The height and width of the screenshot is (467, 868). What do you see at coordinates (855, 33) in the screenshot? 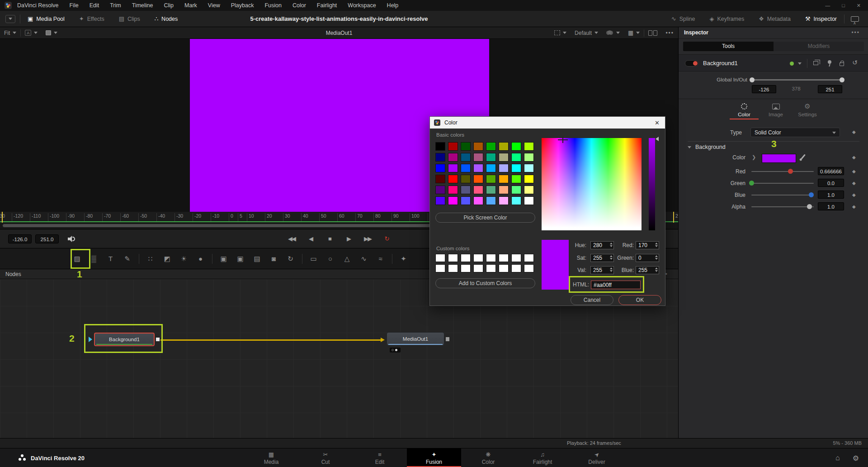
I see `inspector-options-menu: •••` at bounding box center [855, 33].